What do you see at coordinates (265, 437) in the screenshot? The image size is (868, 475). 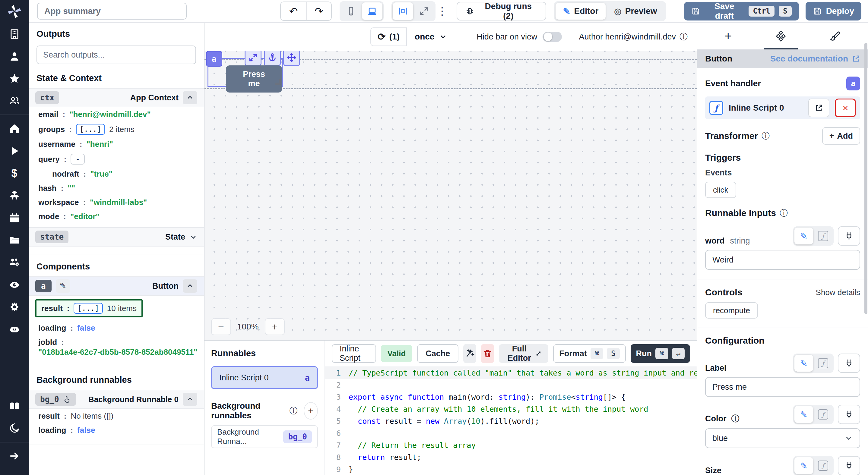 I see `background-runnable-item: Background Runna... bg_0` at bounding box center [265, 437].